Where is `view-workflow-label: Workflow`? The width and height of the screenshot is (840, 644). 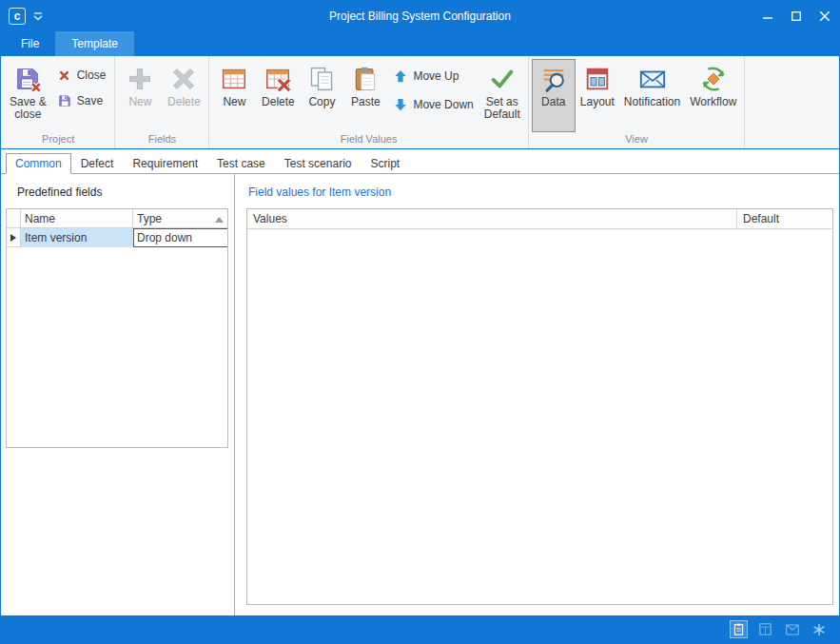 view-workflow-label: Workflow is located at coordinates (713, 103).